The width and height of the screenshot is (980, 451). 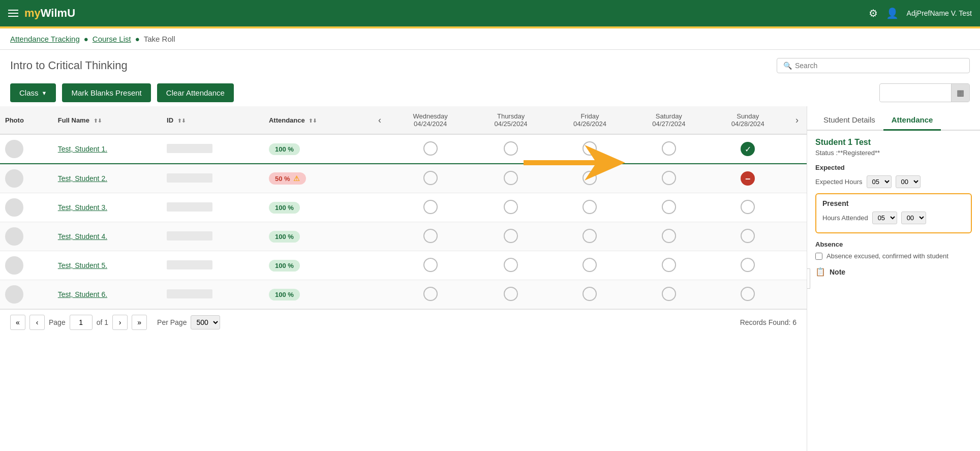 What do you see at coordinates (849, 121) in the screenshot?
I see `tab-student-details: Student Details` at bounding box center [849, 121].